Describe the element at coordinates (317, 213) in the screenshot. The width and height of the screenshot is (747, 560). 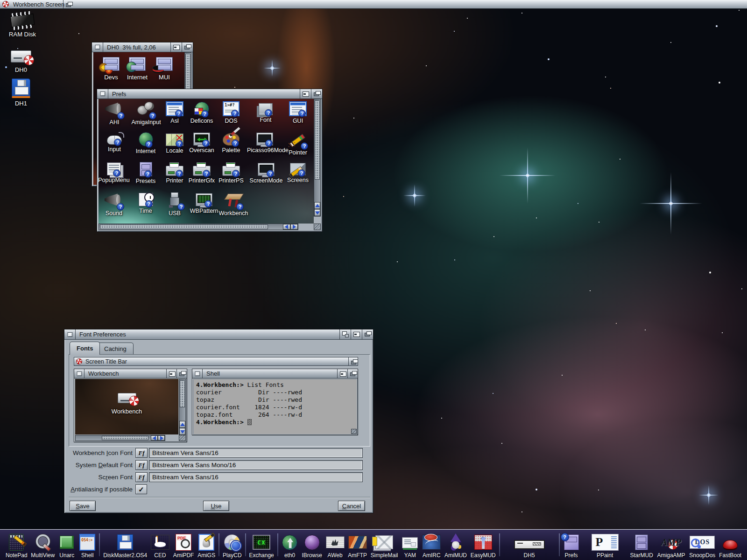
I see `scroll-down-arrow` at that location.